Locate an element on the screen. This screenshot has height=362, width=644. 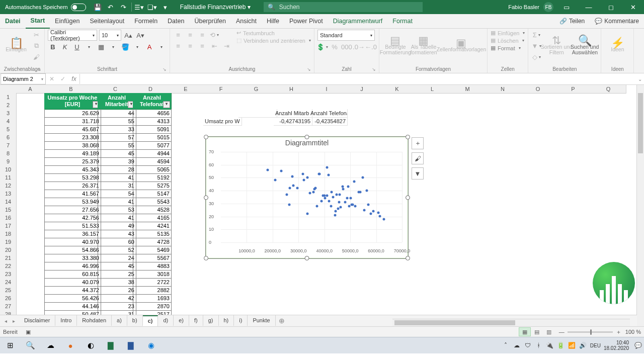
cell-B26: 56.426 is located at coordinates (72, 299).